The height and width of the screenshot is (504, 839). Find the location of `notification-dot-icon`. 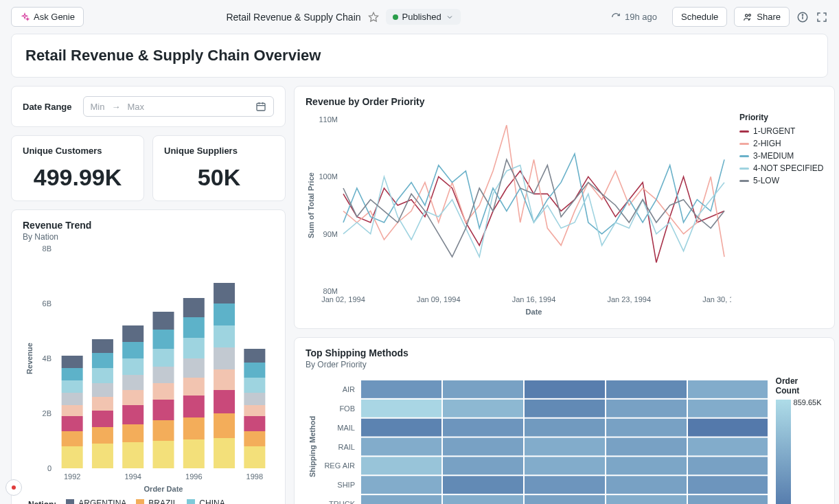

notification-dot-icon is located at coordinates (14, 488).